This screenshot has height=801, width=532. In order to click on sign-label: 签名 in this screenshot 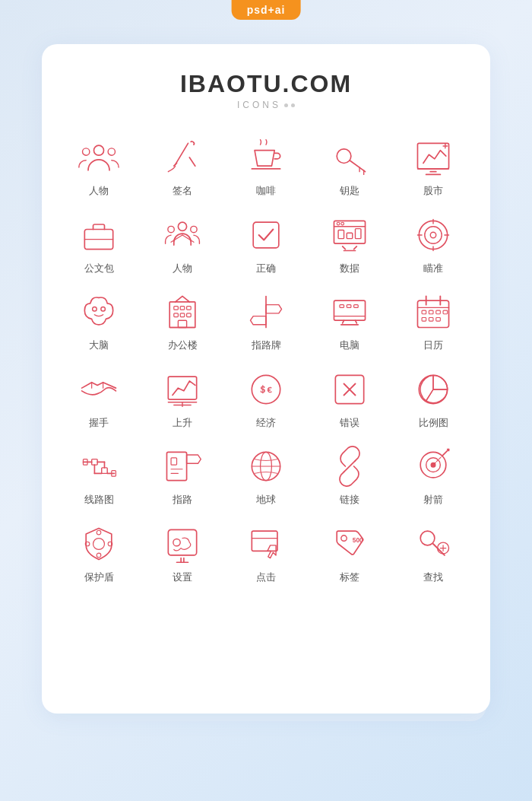, I will do `click(182, 191)`.